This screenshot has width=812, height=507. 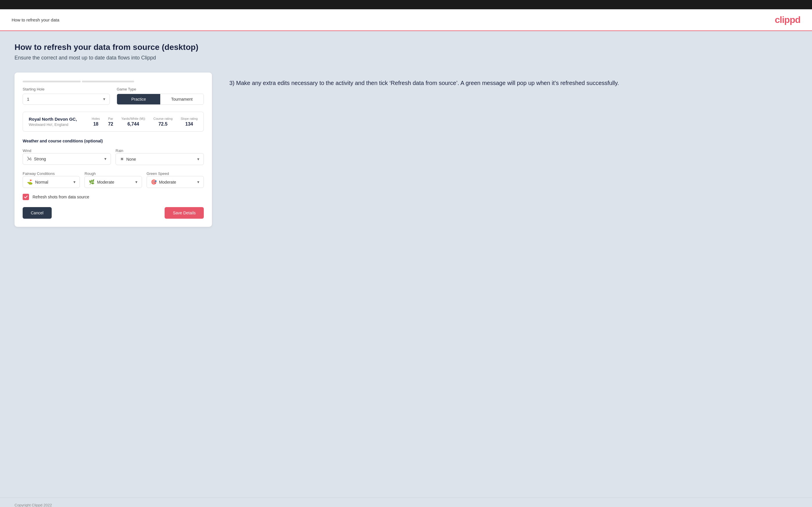 I want to click on yards-label: Yards/White (M)), so click(x=134, y=119).